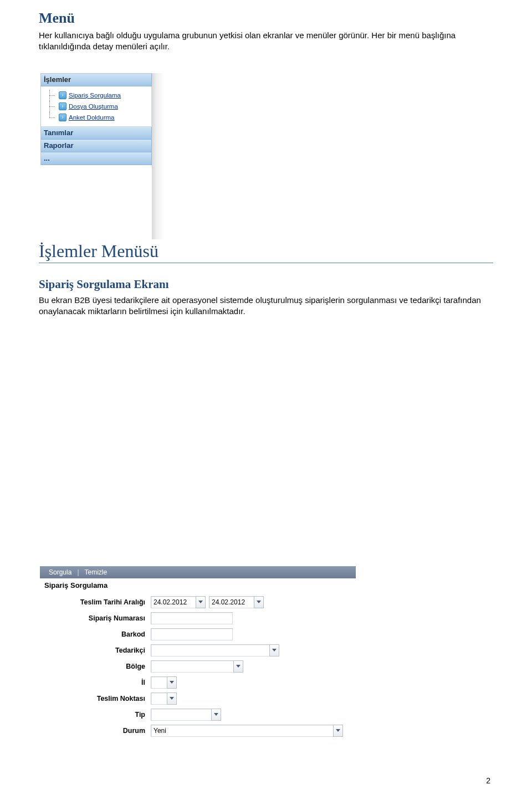 This screenshot has height=795, width=532. I want to click on menu-tree: › Sipariş Sorgulama › Dosya Oluşturma › …, so click(96, 106).